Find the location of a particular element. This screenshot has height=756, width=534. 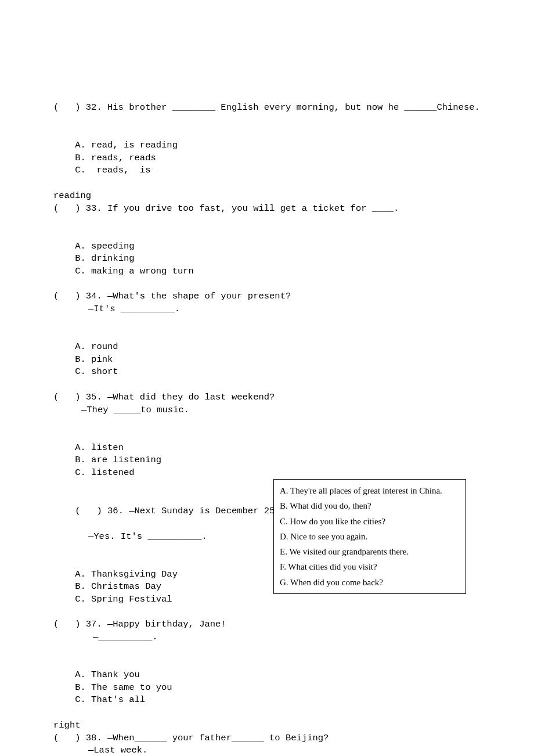

q37-c-cont: right is located at coordinates (267, 726).